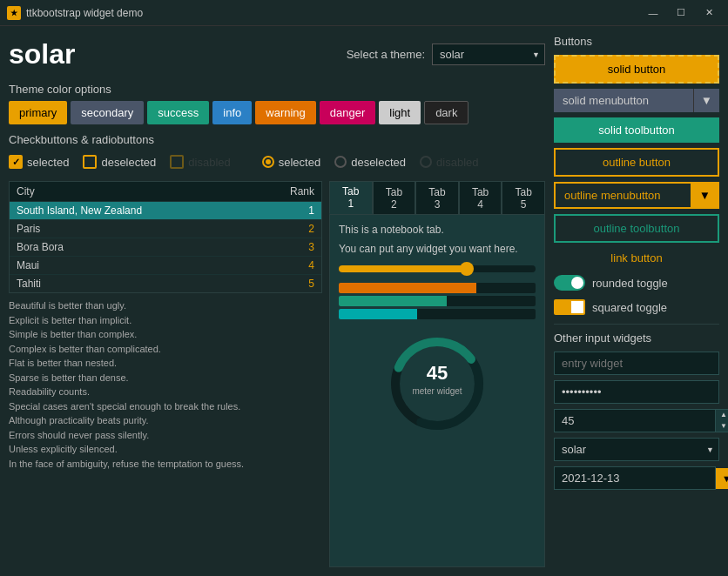 This screenshot has width=728, height=576. What do you see at coordinates (119, 162) in the screenshot?
I see `check-deselected: deselected` at bounding box center [119, 162].